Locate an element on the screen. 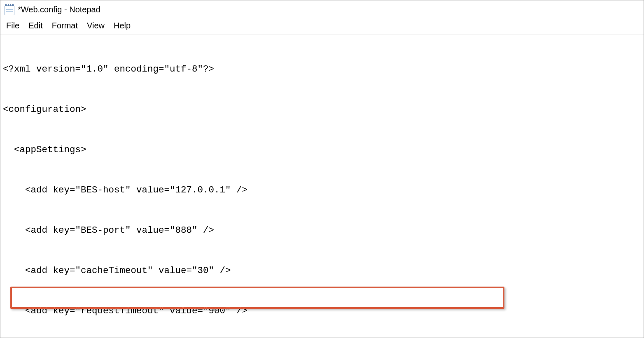 This screenshot has height=338, width=644. menu-edit: Edit is located at coordinates (35, 25).